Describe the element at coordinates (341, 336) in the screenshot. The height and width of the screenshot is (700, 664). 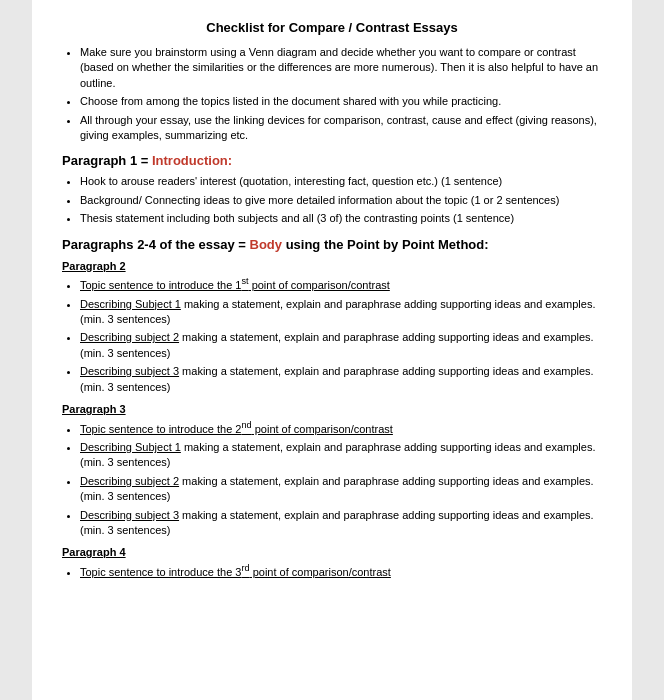
I see `paragraph2-bullets-list: Topic sentence to introduce the 1st poin…` at that location.